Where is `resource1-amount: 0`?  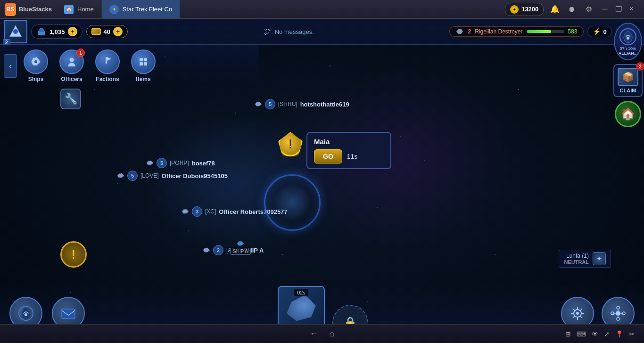
resource1-amount: 0 is located at coordinates (605, 32).